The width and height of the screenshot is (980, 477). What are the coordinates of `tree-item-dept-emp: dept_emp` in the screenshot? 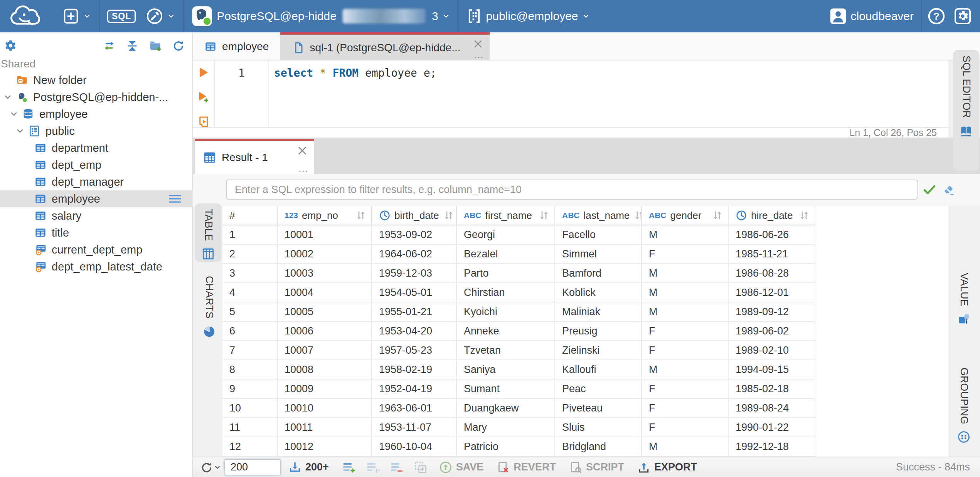 It's located at (96, 165).